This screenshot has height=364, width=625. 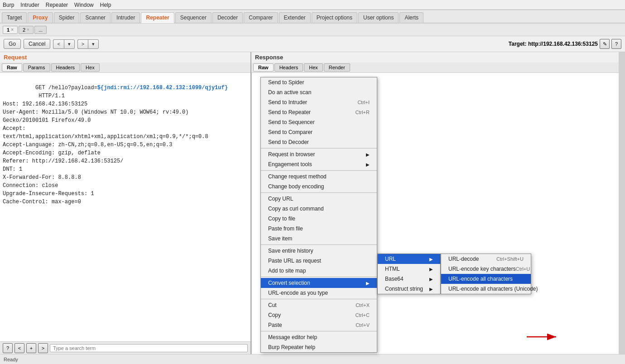 What do you see at coordinates (227, 17) in the screenshot?
I see `tab-decoder: Decoder` at bounding box center [227, 17].